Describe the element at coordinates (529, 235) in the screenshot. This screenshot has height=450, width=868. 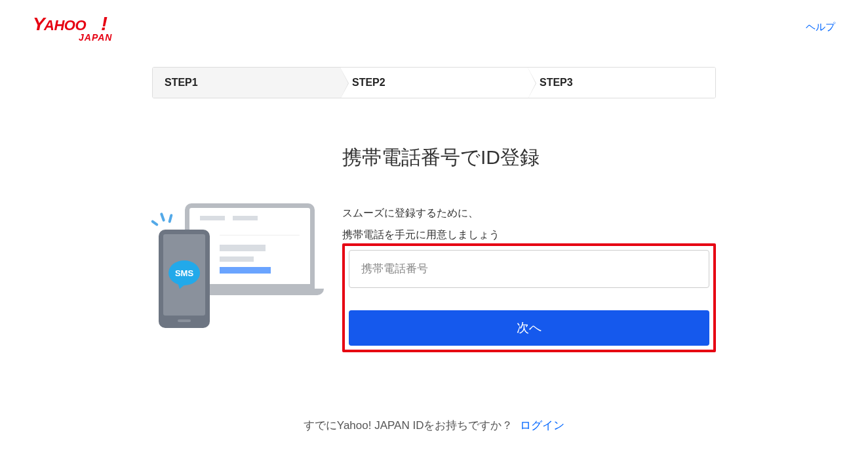
I see `subtitle-line2: 携帯電話を手元に用意しましょう` at that location.